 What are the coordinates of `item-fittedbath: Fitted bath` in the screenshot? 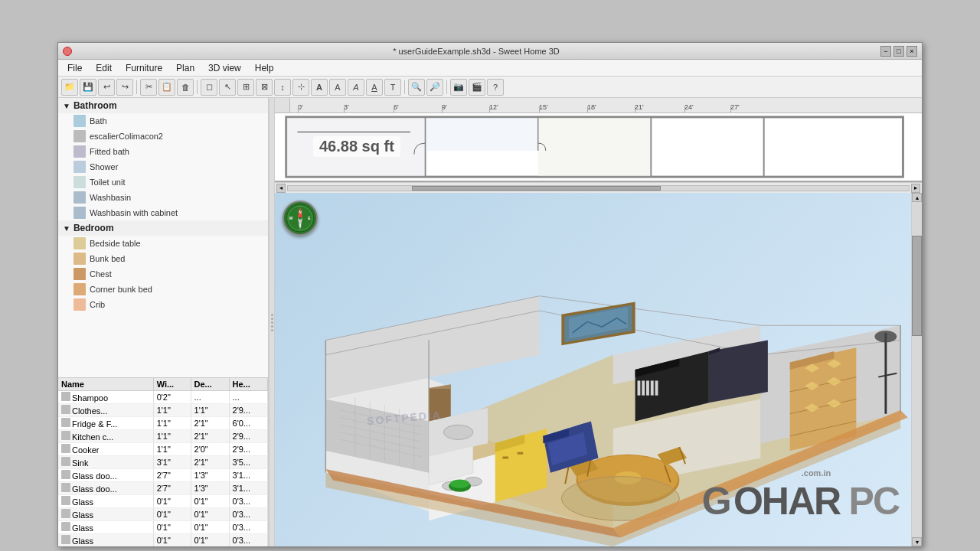 It's located at (163, 152).